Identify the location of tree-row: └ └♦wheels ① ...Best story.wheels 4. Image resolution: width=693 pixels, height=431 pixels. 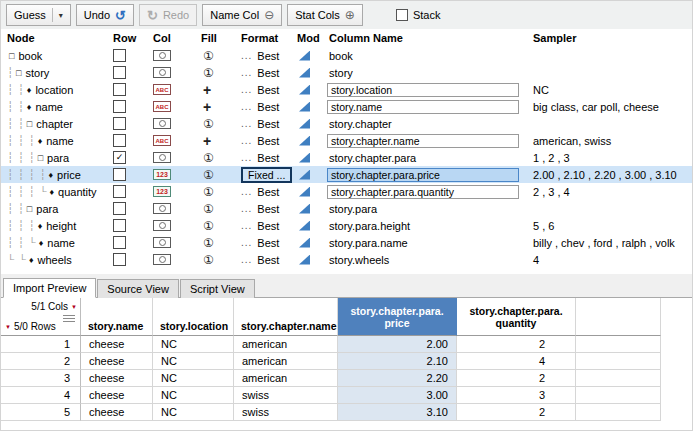
(346, 260).